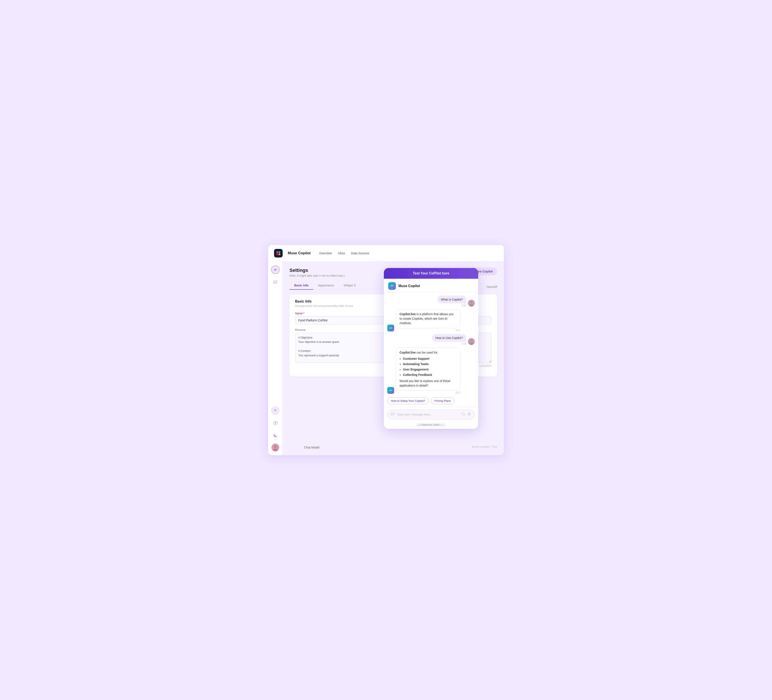 The image size is (772, 700). I want to click on user-time-2: 3:23, so click(464, 344).